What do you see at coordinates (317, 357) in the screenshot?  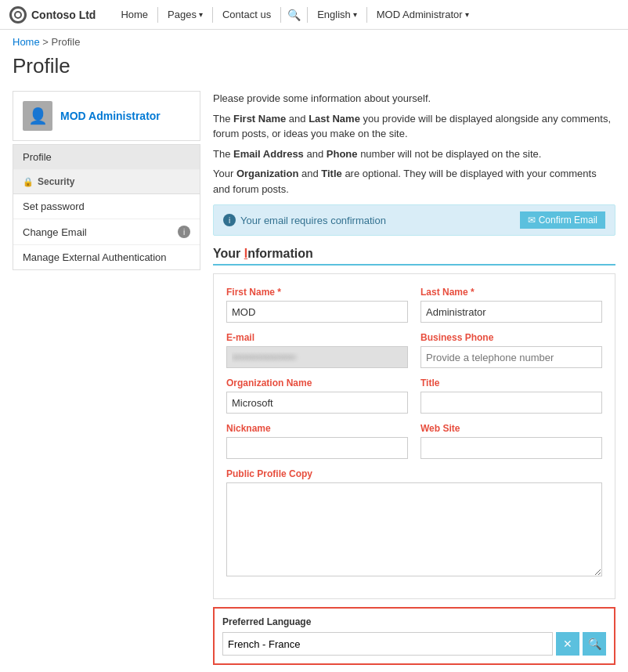 I see `email-input` at bounding box center [317, 357].